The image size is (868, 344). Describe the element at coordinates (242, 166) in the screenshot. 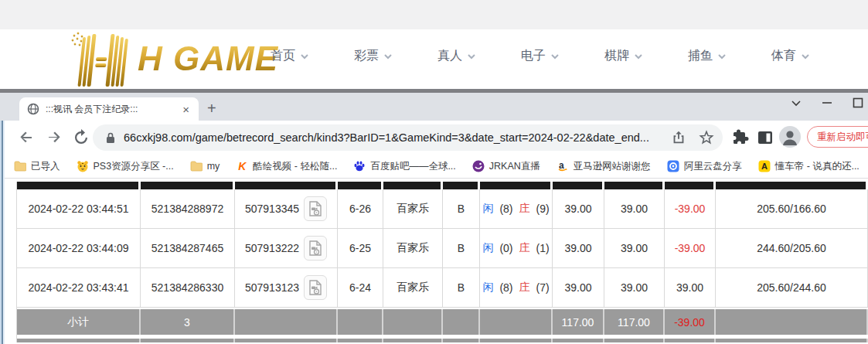

I see `orange-k-icon: K` at that location.